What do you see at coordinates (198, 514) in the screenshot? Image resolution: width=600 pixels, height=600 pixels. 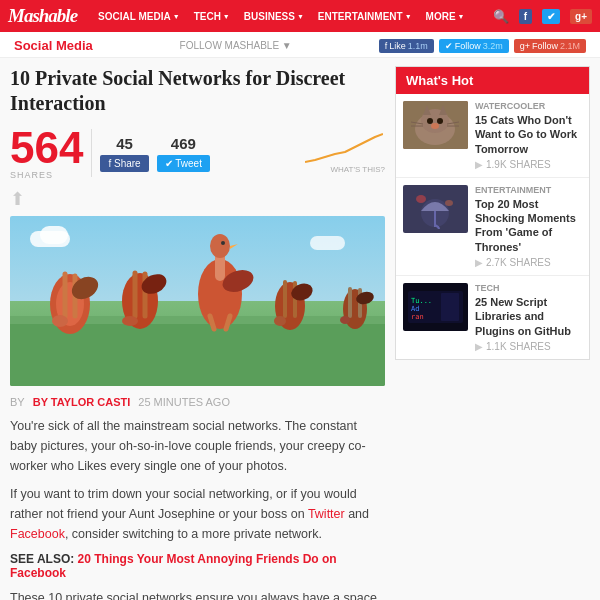 I see `article-body-2: If you want to trim down your social net…` at bounding box center [198, 514].